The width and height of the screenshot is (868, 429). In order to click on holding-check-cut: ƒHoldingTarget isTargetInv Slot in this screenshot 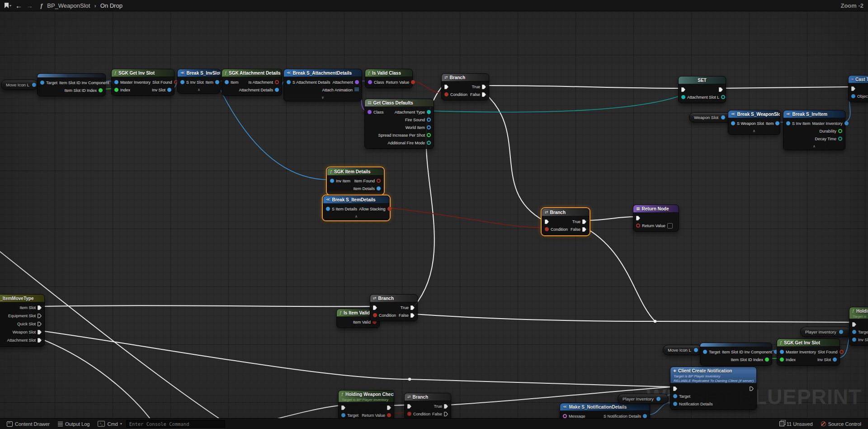, I will do `click(859, 326)`.